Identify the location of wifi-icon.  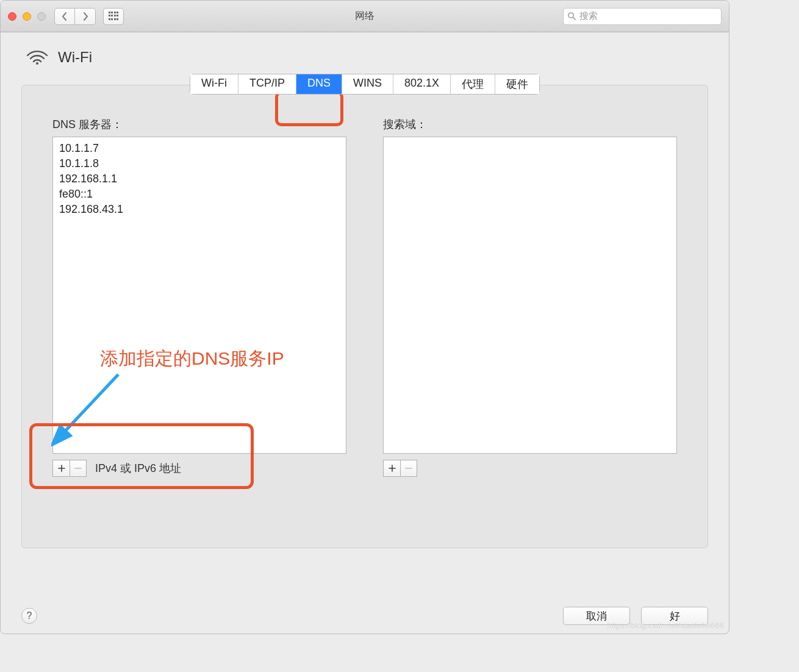
(37, 57).